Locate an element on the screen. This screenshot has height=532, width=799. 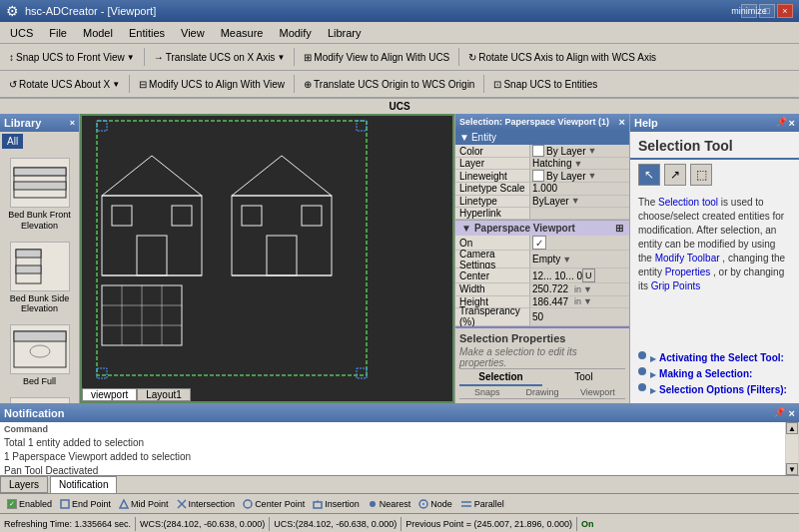
expand-arrow2-icon: ▶ is located at coordinates (653, 375).